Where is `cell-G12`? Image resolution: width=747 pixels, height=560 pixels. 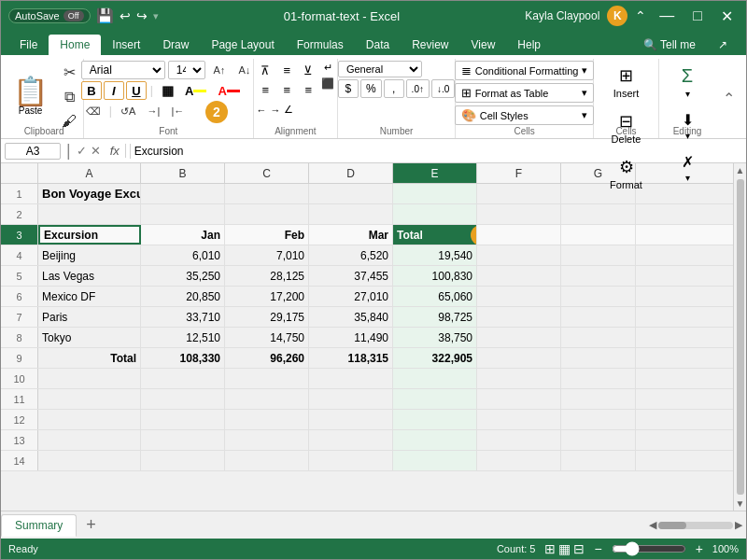
cell-G12 is located at coordinates (599, 420).